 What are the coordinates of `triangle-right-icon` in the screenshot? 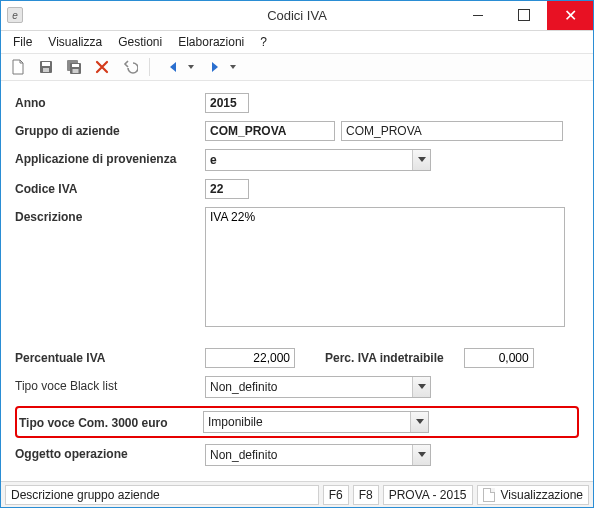 It's located at (215, 67).